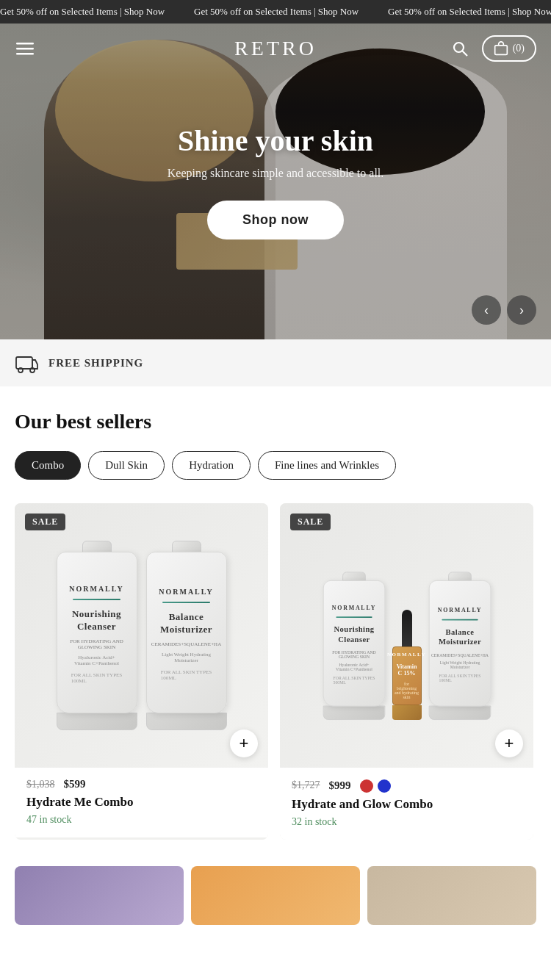 The image size is (551, 980). What do you see at coordinates (97, 678) in the screenshot?
I see `bottle-volume-1: FOR ALL SKIN TYPES100ML` at bounding box center [97, 678].